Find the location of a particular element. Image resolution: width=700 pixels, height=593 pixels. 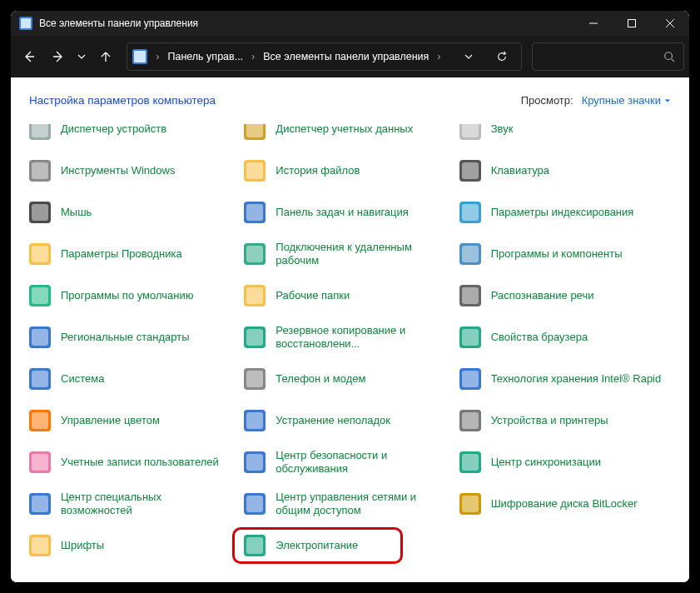

control-panel-item: Устройства и принтеры is located at coordinates (560, 421).